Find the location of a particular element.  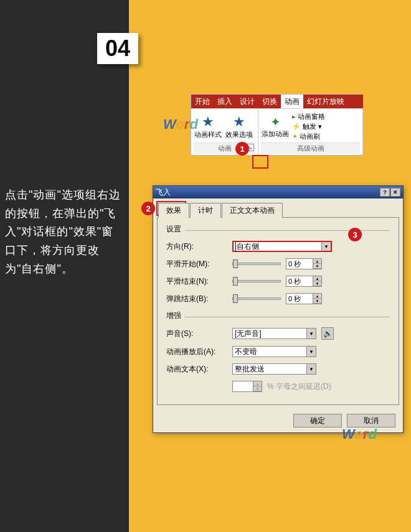

letter-delay-label: % 字母之间延迟(D) is located at coordinates (299, 387).